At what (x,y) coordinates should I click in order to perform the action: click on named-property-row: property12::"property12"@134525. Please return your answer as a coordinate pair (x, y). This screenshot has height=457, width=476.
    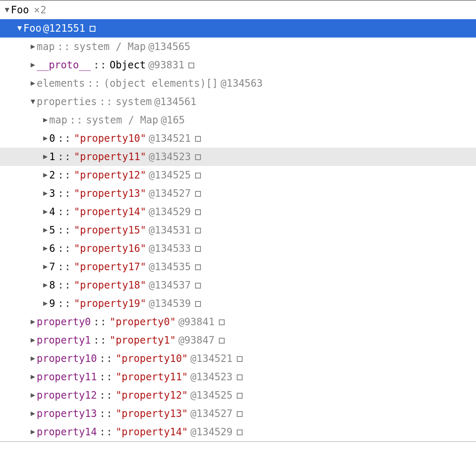
    Looking at the image, I should click on (238, 395).